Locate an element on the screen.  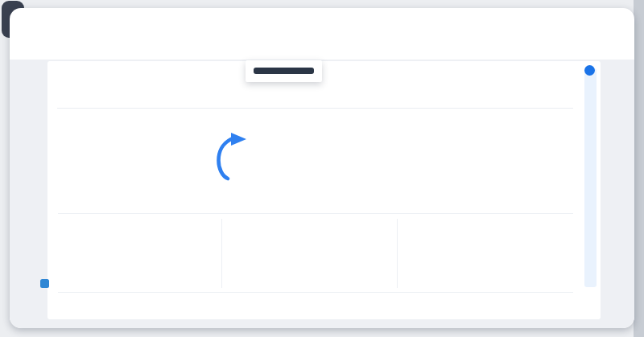
config-panel is located at coordinates (135, 225).